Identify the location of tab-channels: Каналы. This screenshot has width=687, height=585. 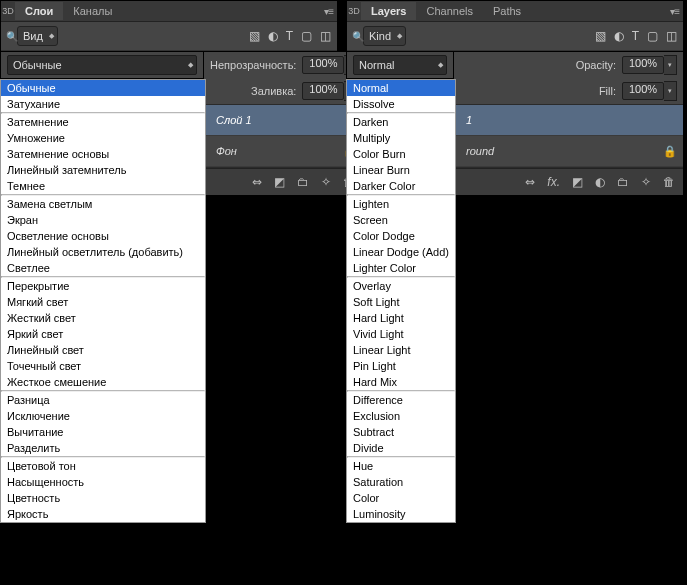
(92, 11).